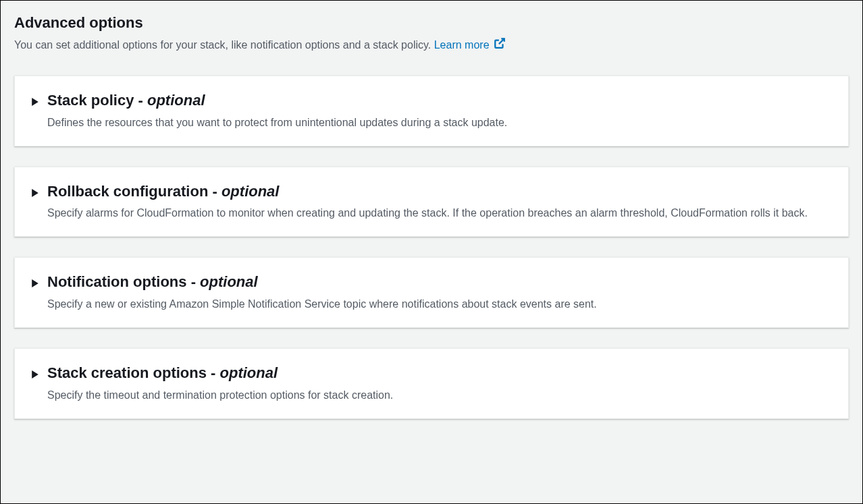 The height and width of the screenshot is (504, 863). Describe the element at coordinates (470, 45) in the screenshot. I see `learn-more-link: Learn more` at that location.